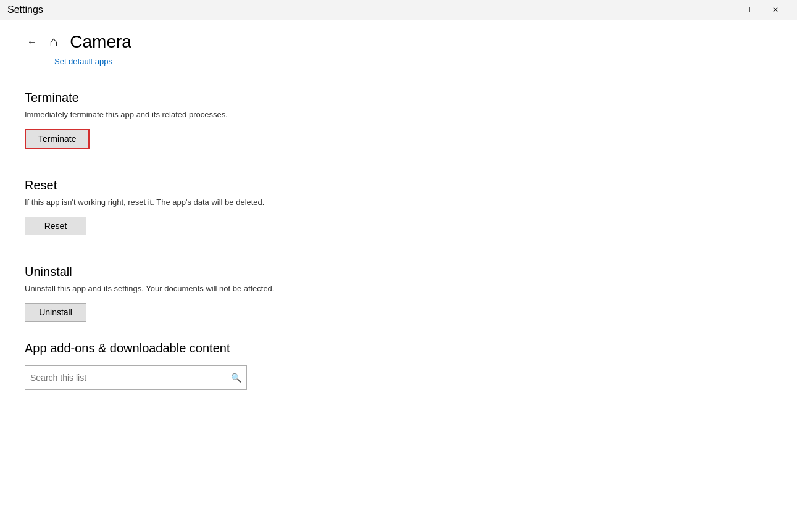  I want to click on page-header: ← ⌂ Camera, so click(399, 42).